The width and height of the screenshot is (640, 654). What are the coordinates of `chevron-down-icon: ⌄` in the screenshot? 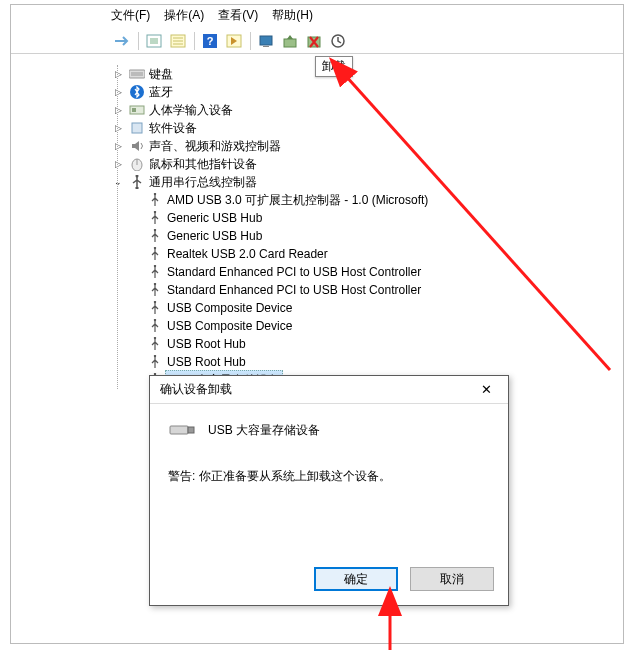 It's located at (118, 182).